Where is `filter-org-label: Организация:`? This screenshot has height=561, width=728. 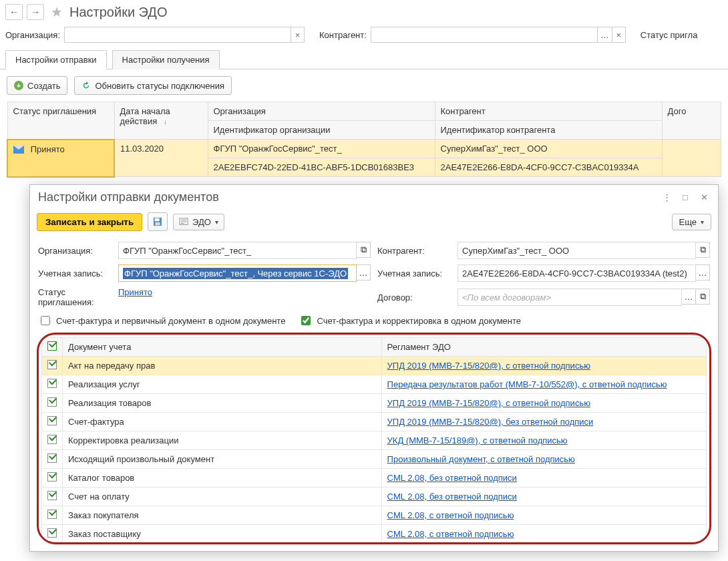
filter-org-label: Организация: is located at coordinates (33, 35).